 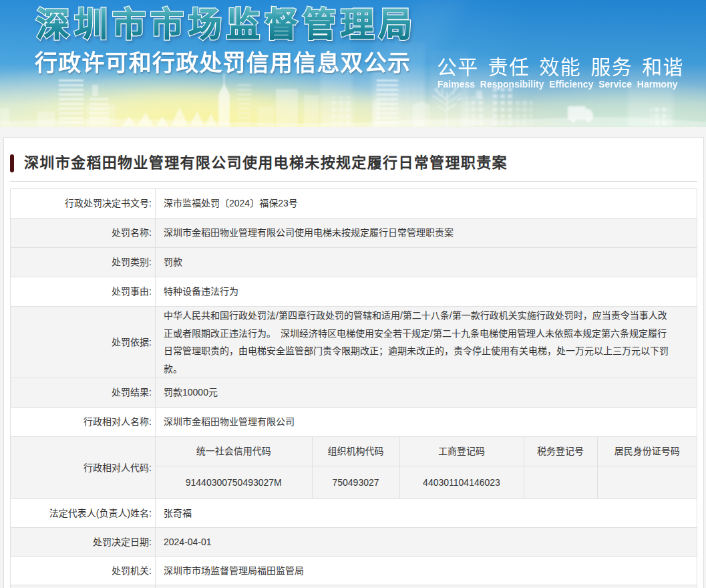 What do you see at coordinates (226, 25) in the screenshot?
I see `svg-text: 深圳市市场监督管理局` at bounding box center [226, 25].